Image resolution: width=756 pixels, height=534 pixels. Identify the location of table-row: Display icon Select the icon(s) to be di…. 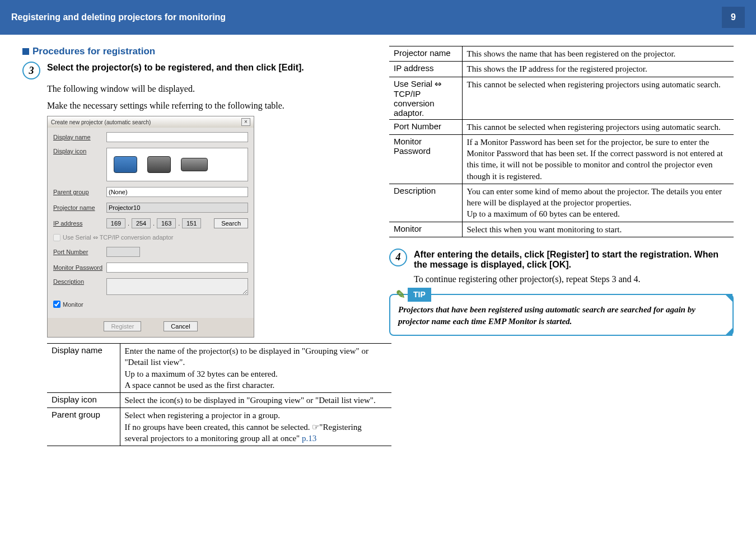
(220, 401).